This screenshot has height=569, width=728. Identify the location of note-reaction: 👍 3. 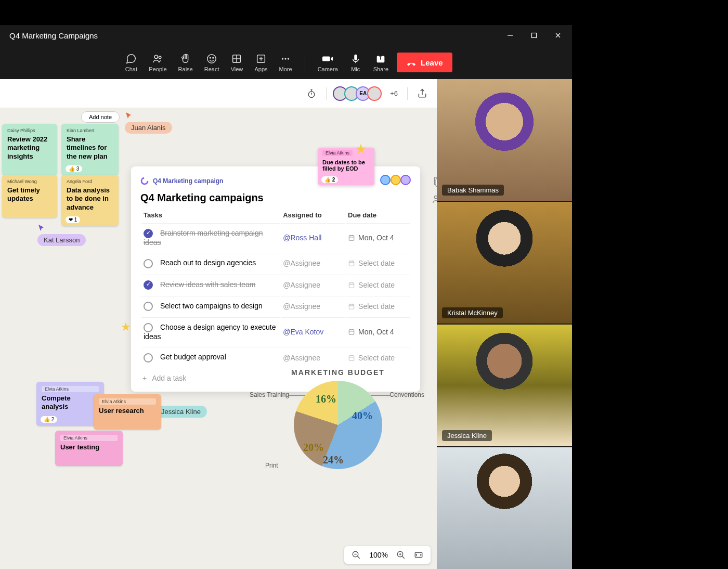
(74, 169).